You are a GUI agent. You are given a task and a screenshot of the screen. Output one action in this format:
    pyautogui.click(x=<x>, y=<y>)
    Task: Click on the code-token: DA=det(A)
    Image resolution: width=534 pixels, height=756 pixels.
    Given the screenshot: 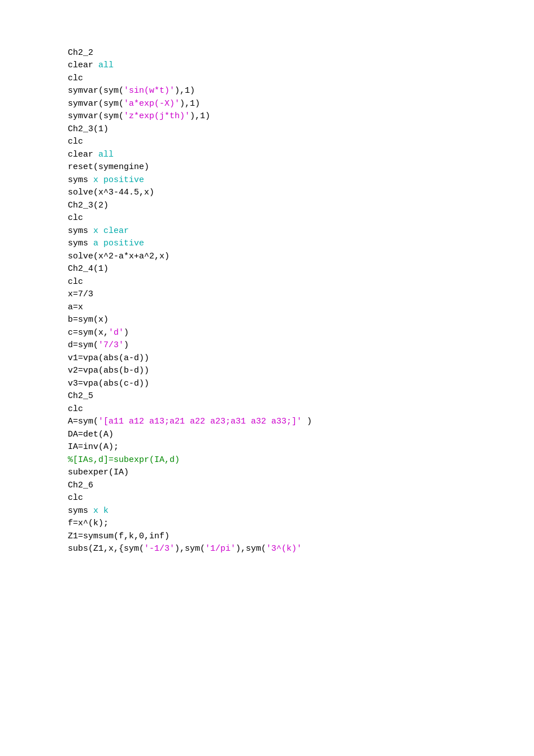 What is the action you would take?
    pyautogui.click(x=90, y=434)
    